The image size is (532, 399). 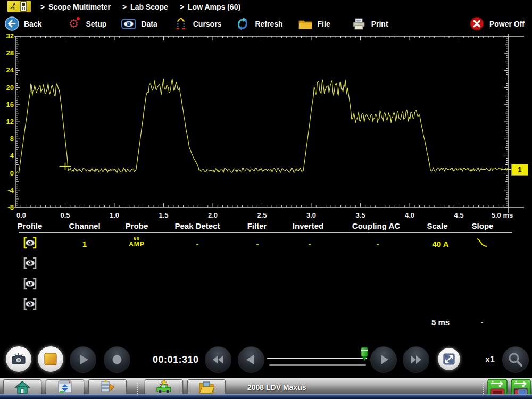 I want to click on refresh-label: Refresh, so click(x=269, y=24).